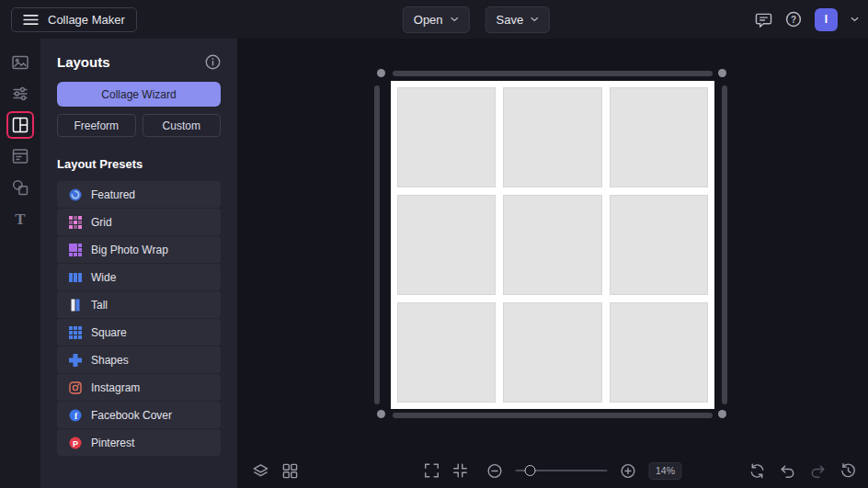 This screenshot has height=488, width=868. Describe the element at coordinates (139, 318) in the screenshot. I see `layout-preset-list: Featured Grid` at that location.